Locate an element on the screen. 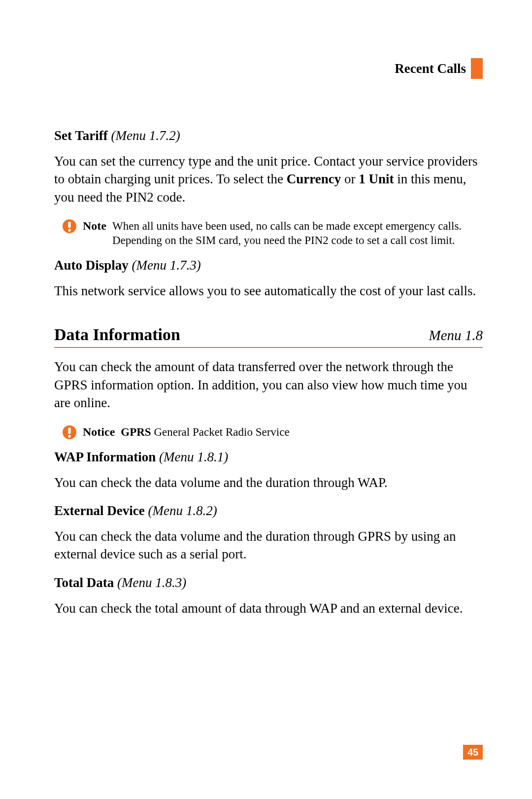 The width and height of the screenshot is (532, 799). subheading-title: Auto Display is located at coordinates (92, 265).